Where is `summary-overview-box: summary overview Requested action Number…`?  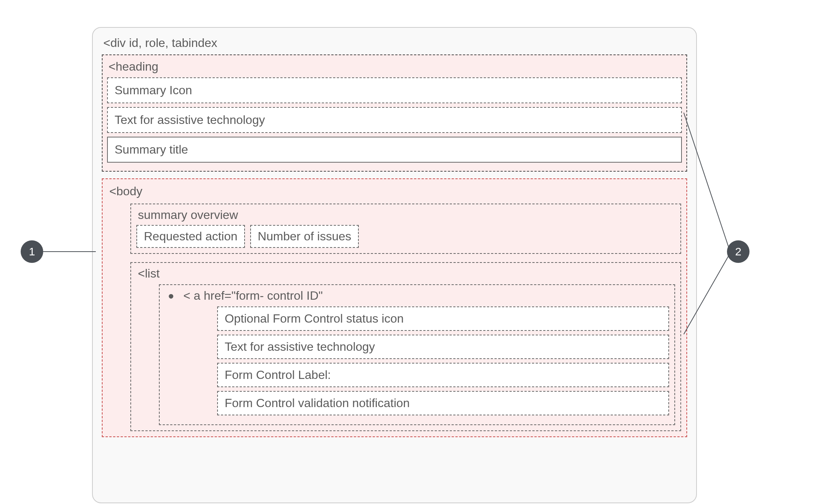 summary-overview-box: summary overview Requested action Number… is located at coordinates (406, 229).